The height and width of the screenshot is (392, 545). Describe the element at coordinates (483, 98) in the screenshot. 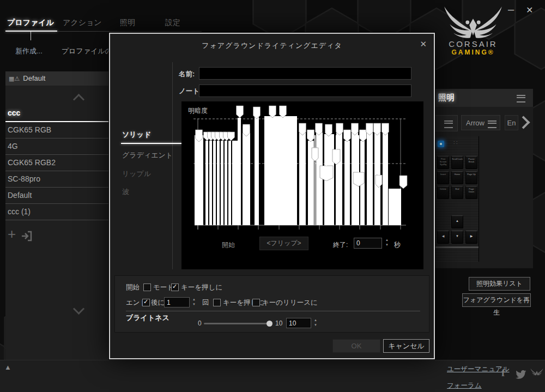

I see `lighting-panel-tab: 照明` at that location.